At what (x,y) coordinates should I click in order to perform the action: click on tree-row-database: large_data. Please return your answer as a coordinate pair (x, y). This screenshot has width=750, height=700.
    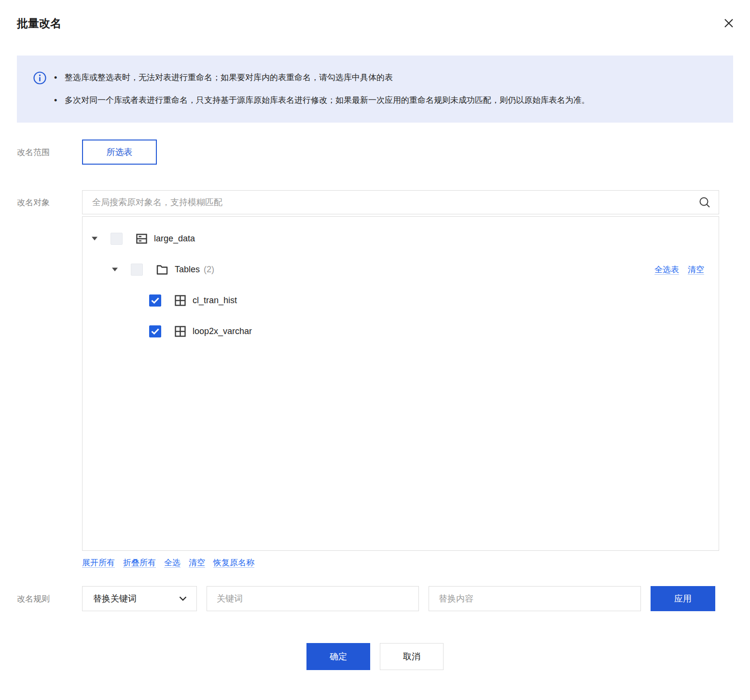
    Looking at the image, I should click on (401, 238).